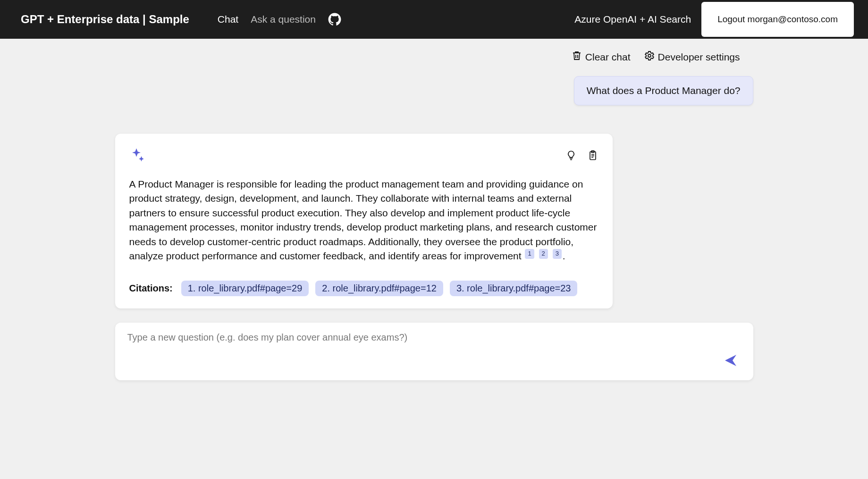  What do you see at coordinates (544, 254) in the screenshot?
I see `inline-citation-2: 2` at bounding box center [544, 254].